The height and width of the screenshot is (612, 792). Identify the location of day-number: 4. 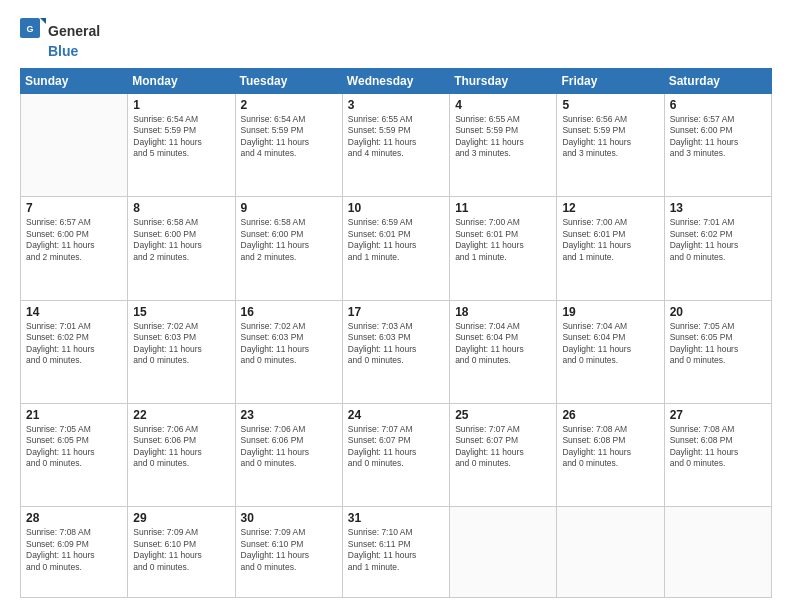
(503, 105).